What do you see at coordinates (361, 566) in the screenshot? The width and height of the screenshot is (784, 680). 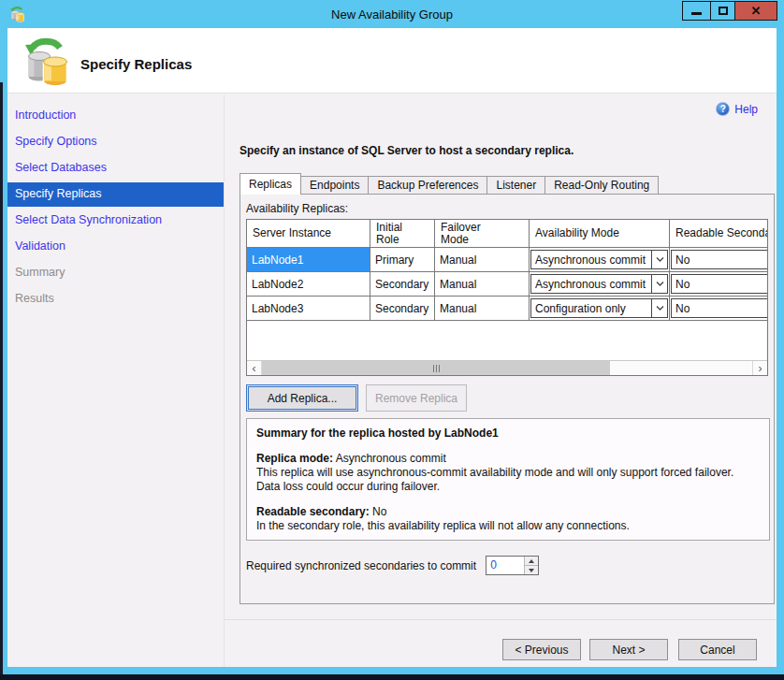 I see `commit-secondaries-label: Required synchronized secondaries to com…` at bounding box center [361, 566].